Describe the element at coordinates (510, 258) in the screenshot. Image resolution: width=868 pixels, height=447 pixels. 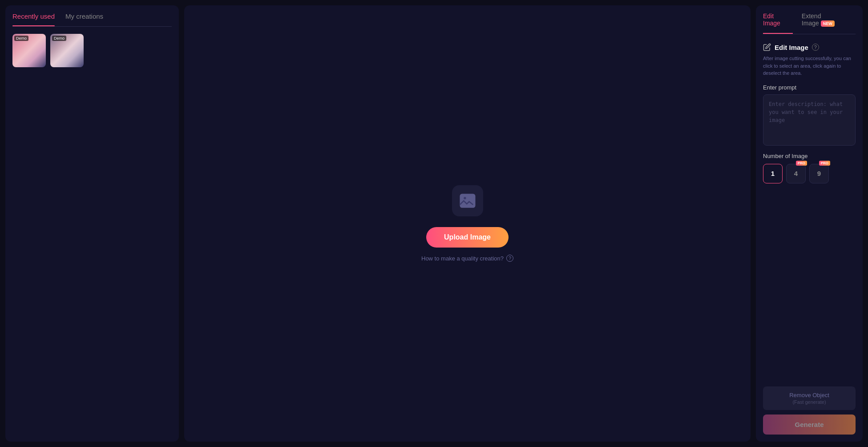
I see `quality-hint-help-icon: ?` at that location.